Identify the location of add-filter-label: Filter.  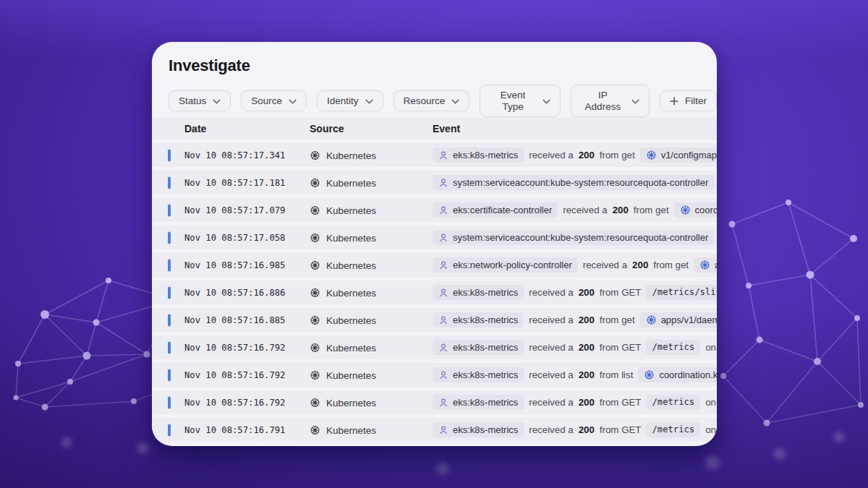
(696, 101).